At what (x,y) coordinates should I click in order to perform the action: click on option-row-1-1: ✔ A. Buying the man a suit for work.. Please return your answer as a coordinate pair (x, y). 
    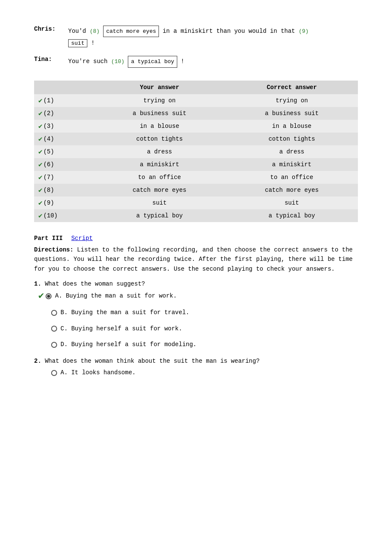
    Looking at the image, I should click on (196, 296).